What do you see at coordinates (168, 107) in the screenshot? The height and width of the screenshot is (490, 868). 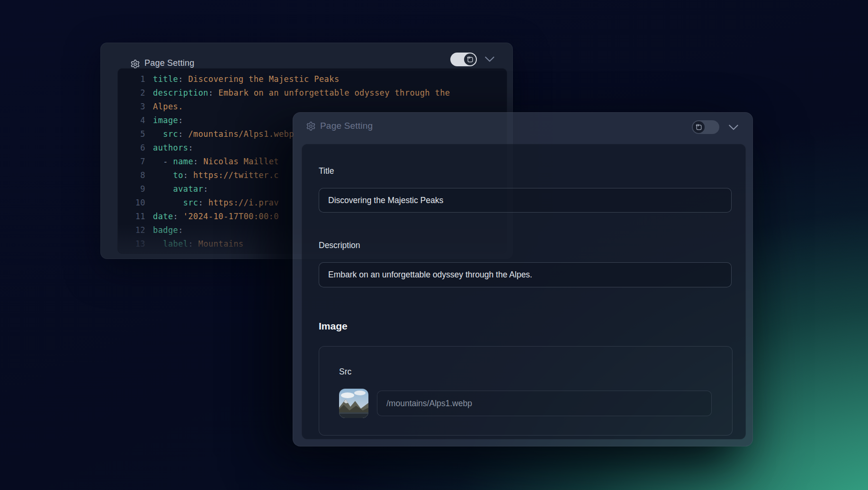 I see `code-line-content: Alpes.` at bounding box center [168, 107].